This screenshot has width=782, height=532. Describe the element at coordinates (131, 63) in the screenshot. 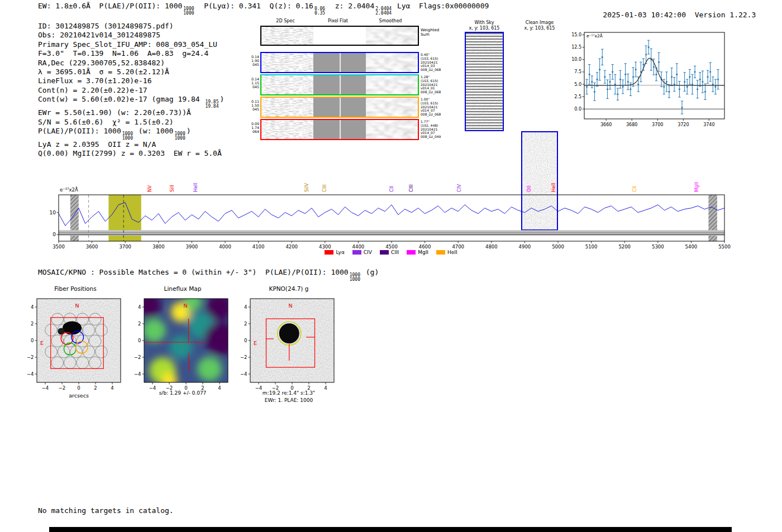

I see `info-line: RA,Dec (229.300705,52.838482)` at that location.